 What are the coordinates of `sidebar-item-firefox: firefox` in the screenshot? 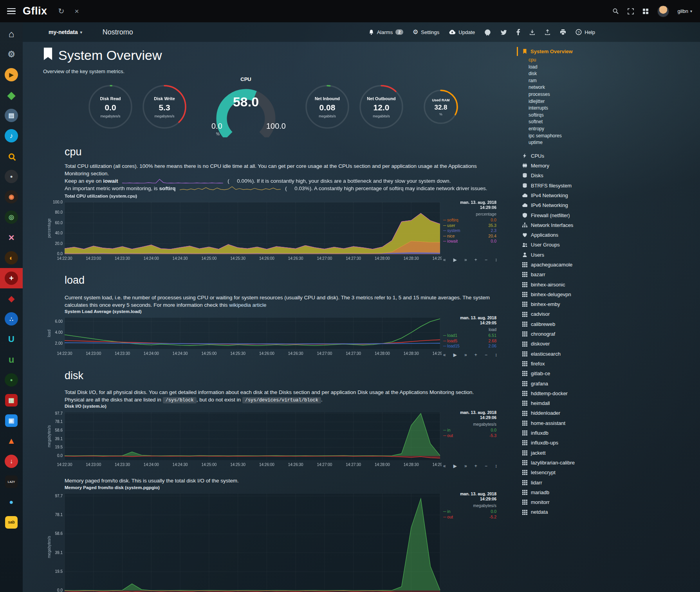 It's located at (608, 364).